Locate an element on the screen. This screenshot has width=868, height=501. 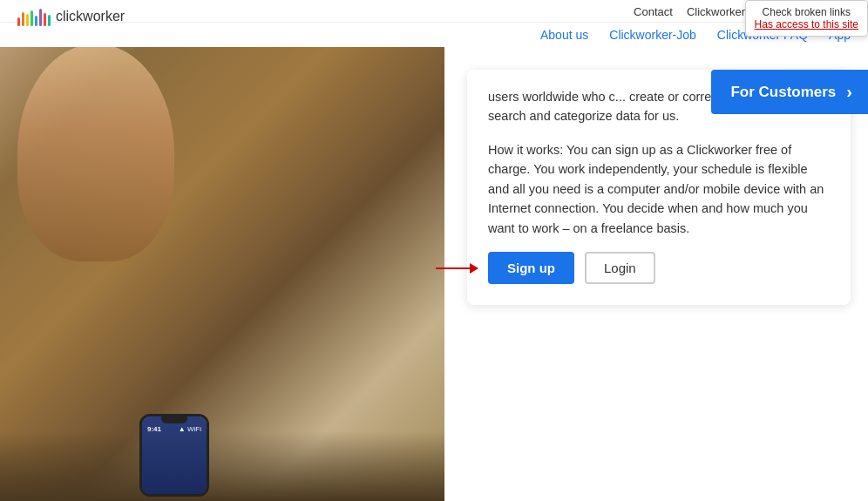
button-row: Sign up Login is located at coordinates (659, 268).